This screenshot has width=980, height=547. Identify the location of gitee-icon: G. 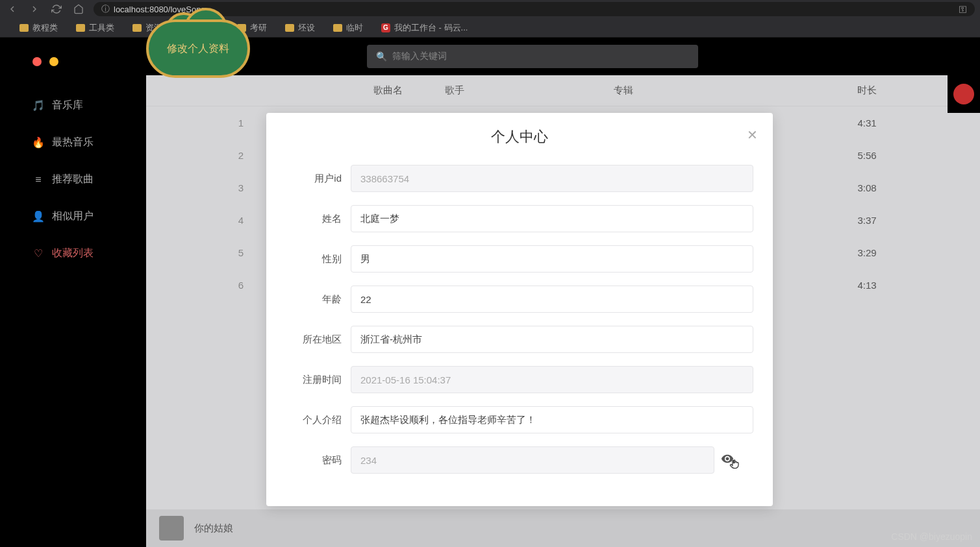
(386, 28).